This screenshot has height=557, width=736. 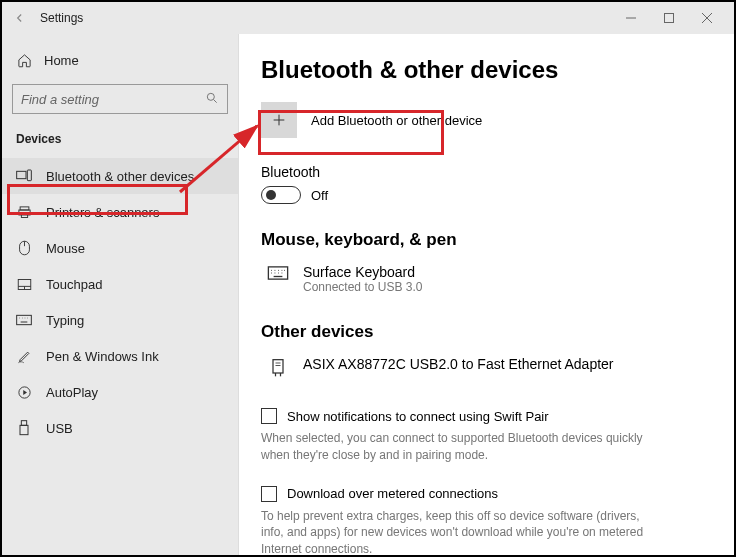 What do you see at coordinates (74, 284) in the screenshot?
I see `sidebar-item-label: Touchpad` at bounding box center [74, 284].